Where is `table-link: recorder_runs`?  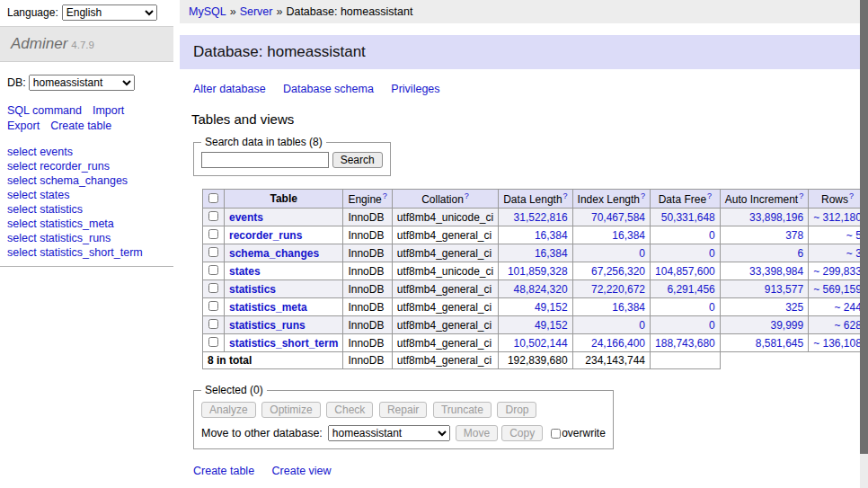
table-link: recorder_runs is located at coordinates (266, 235).